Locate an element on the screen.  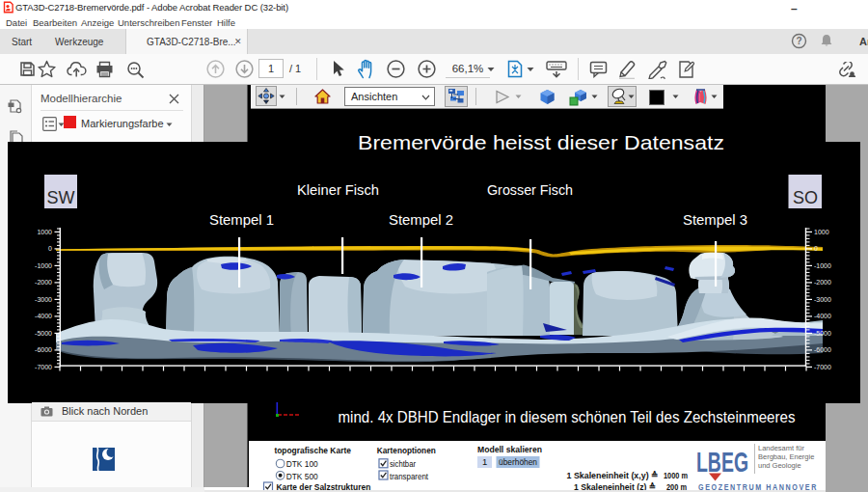
svg-text: sichtbar is located at coordinates (403, 463).